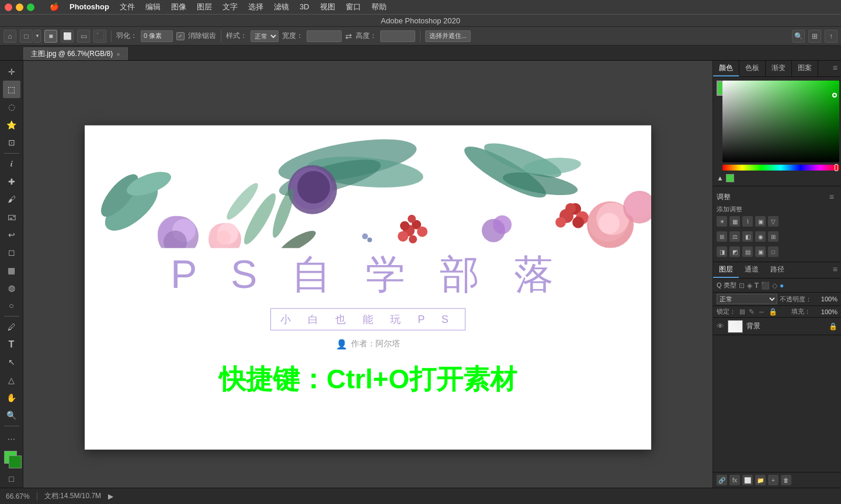 This screenshot has width=841, height=504. Describe the element at coordinates (180, 36) in the screenshot. I see `anti-alias-checkbox: ✓` at that location.